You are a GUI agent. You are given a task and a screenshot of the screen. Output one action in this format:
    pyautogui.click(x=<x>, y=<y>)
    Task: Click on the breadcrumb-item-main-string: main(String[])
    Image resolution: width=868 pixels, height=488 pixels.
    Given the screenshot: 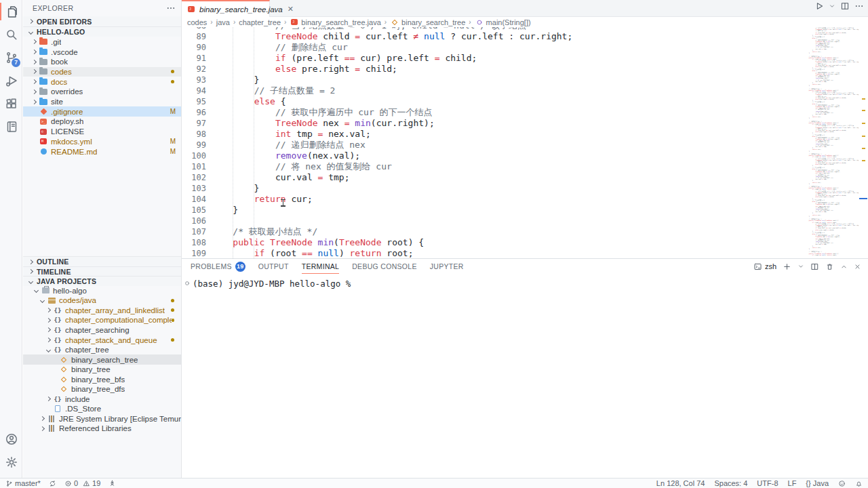 What is the action you would take?
    pyautogui.click(x=503, y=22)
    